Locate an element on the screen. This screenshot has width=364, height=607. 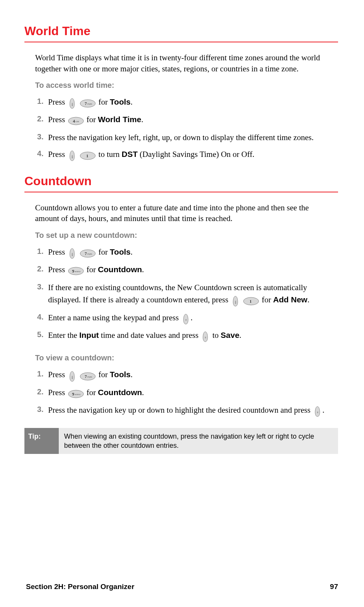
section-heading-countdown: Countdown is located at coordinates (181, 181).